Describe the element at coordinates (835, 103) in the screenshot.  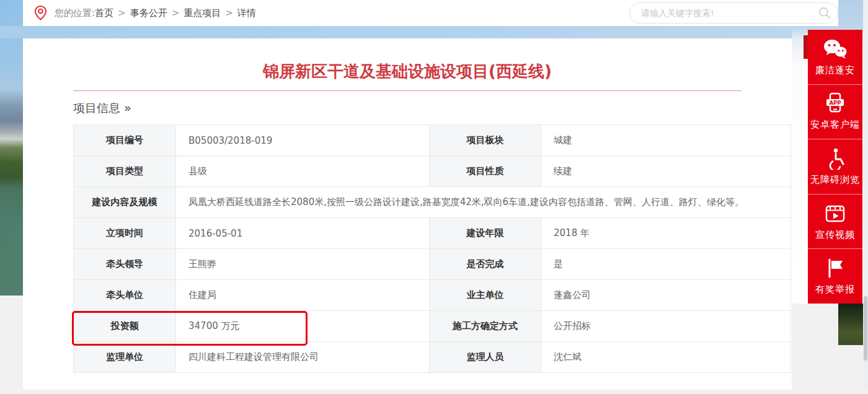
I see `app-icon: APP` at that location.